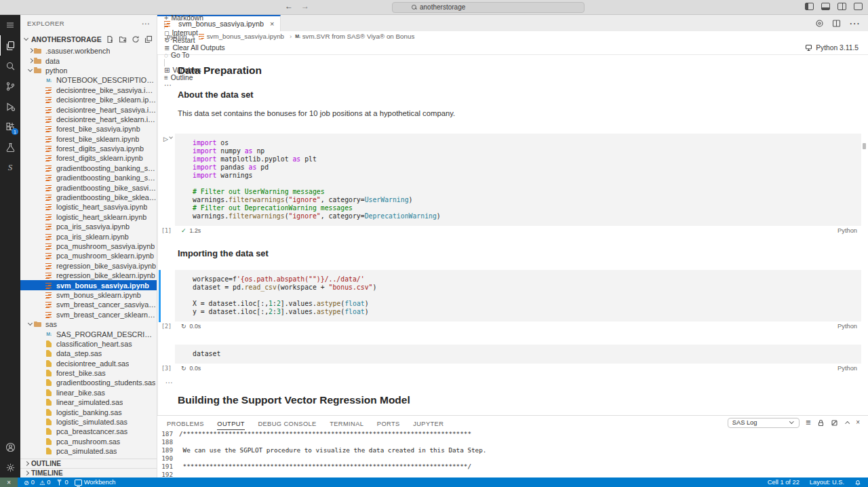 This screenshot has width=868, height=487. Describe the element at coordinates (88, 402) in the screenshot. I see `tree-item: linear_simulated.sas` at that location.